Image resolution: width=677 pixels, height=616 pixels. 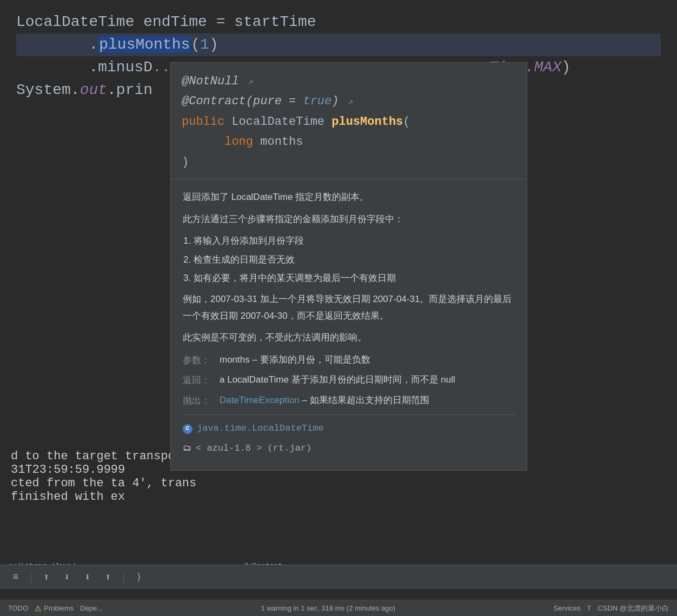 What do you see at coordinates (354, 241) in the screenshot?
I see `step-1: 将输入月份添加到月份字段` at bounding box center [354, 241].